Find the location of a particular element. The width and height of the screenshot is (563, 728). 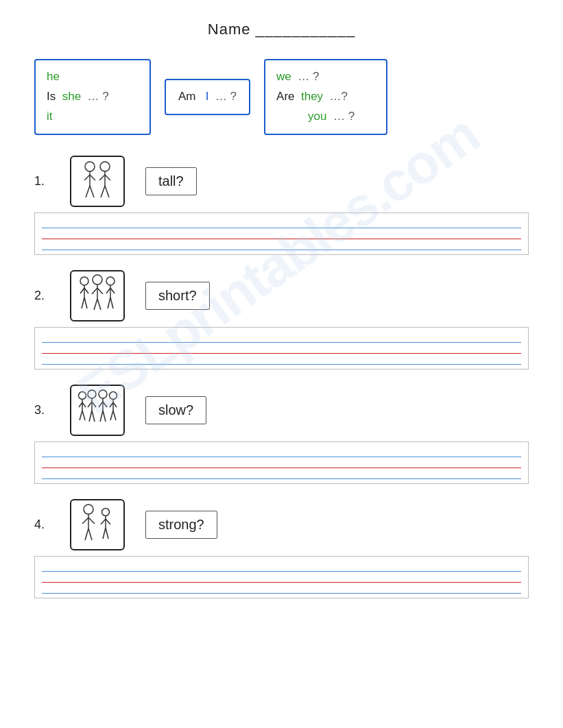

word-box-2: short? is located at coordinates (178, 296).